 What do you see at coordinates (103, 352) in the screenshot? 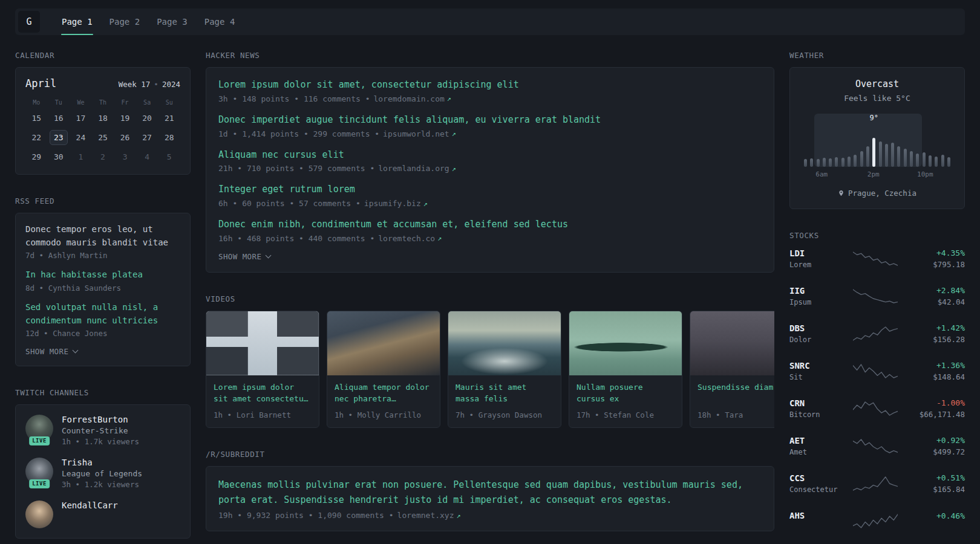
I see `rss-show-more-button: SHOW MORE` at bounding box center [103, 352].